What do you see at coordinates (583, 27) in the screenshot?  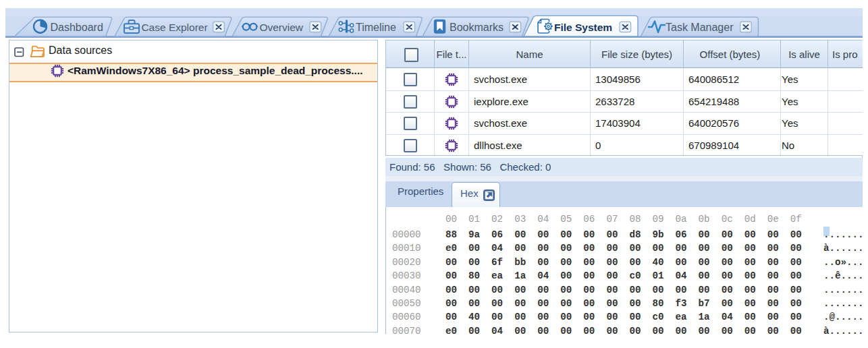 I see `svg-text: File System` at bounding box center [583, 27].